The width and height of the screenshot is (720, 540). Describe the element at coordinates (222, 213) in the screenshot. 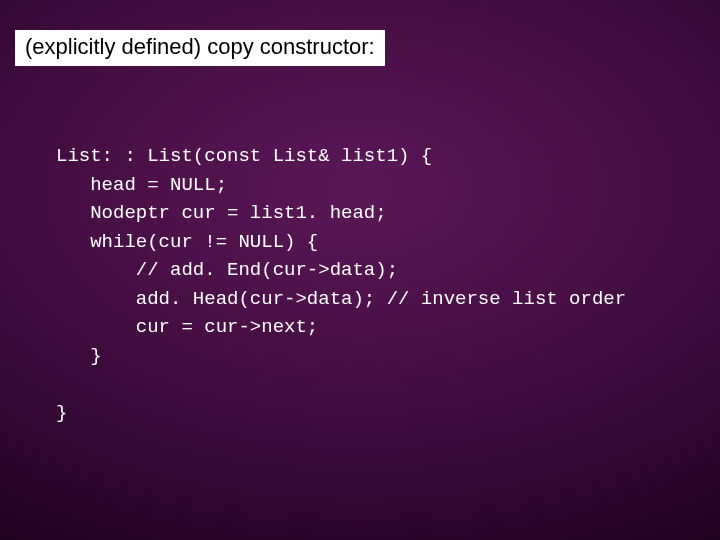

I see `code-line-3: Nodeptr cur = list1. head;` at that location.